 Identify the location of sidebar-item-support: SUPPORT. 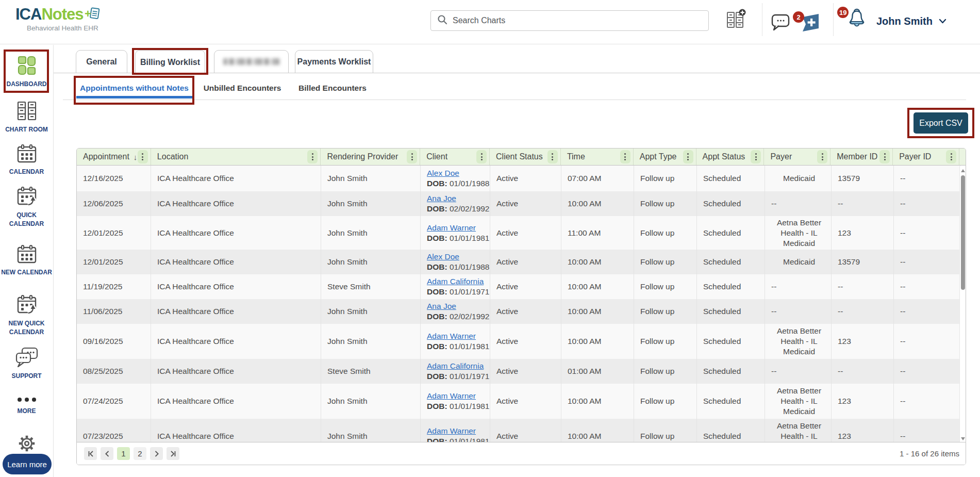
(27, 364).